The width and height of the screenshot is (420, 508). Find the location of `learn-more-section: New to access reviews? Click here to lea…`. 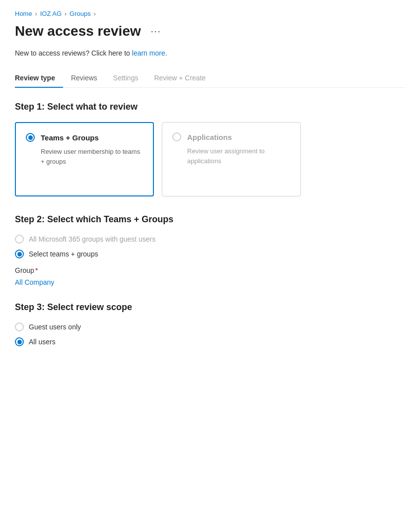

learn-more-section: New to access reviews? Click here to lea… is located at coordinates (210, 53).